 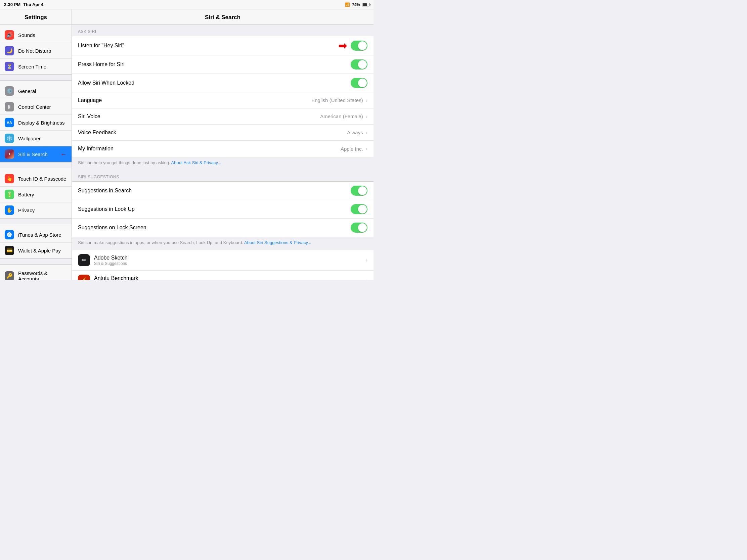 What do you see at coordinates (63, 154) in the screenshot?
I see `sidebar-arrow-icon: ←` at bounding box center [63, 154].